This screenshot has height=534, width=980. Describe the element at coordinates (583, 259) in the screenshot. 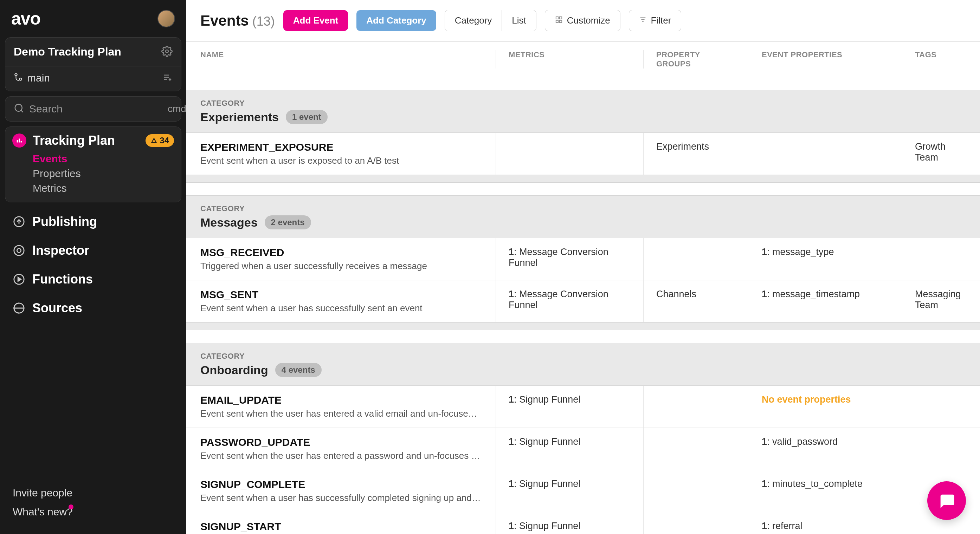

I see `event-row: MSG_RECEIVEDTriggered when a user succes…` at that location.